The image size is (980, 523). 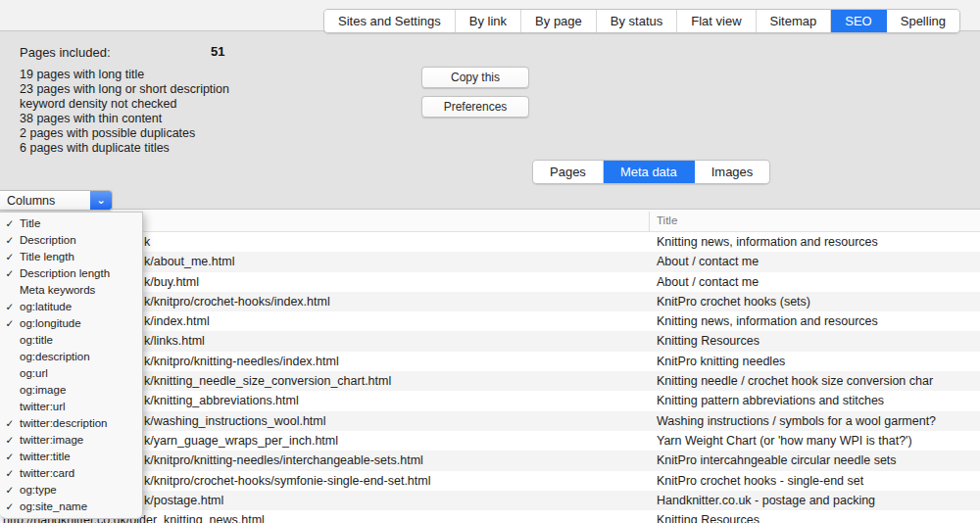 I want to click on table-row: http://handknitter.co.uk/older_knitting_…, so click(x=490, y=517).